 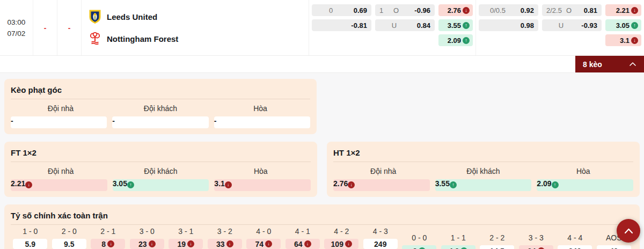 What do you see at coordinates (456, 10) in the screenshot?
I see `x12-odds-home: 2.76` at bounding box center [456, 10].